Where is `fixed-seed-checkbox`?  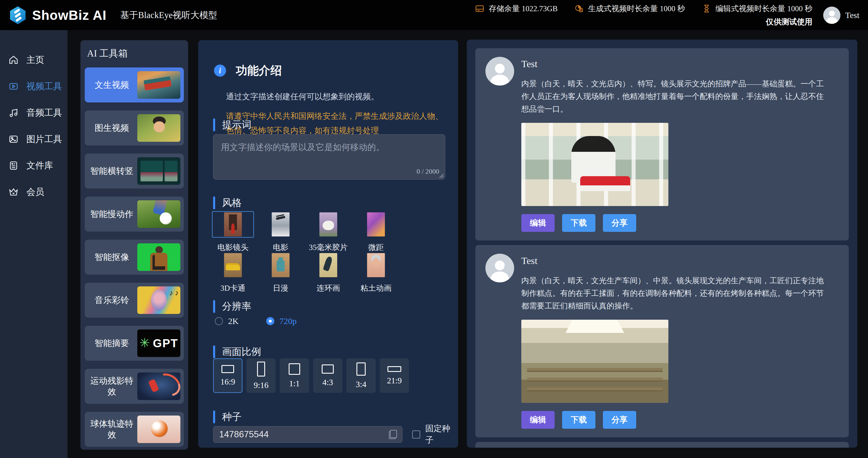
fixed-seed-checkbox is located at coordinates (416, 434).